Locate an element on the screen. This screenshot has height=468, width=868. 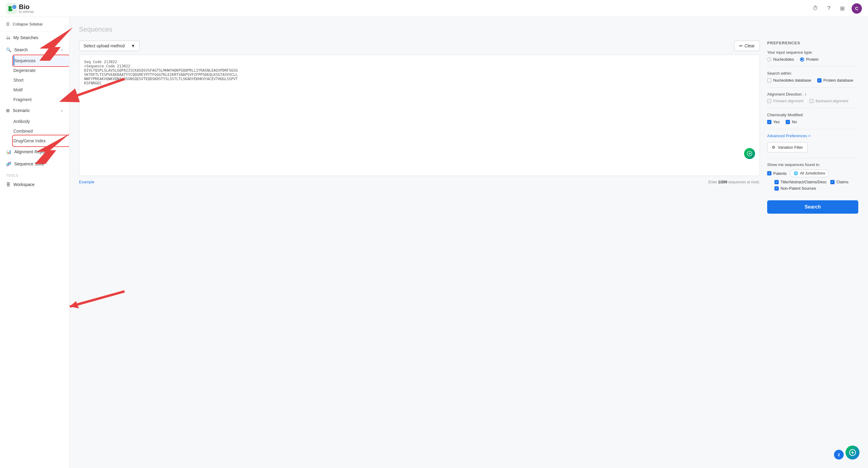
sidebar-item-sequences: Sequences is located at coordinates (41, 61).